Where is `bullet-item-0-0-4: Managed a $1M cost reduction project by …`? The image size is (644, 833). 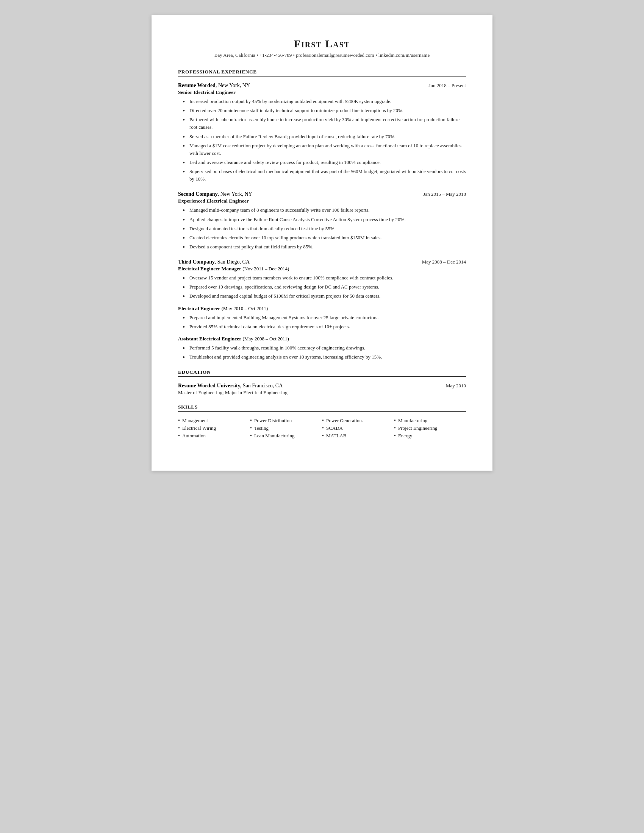
bullet-item-0-0-4: Managed a $1M cost reduction project by … is located at coordinates (324, 150).